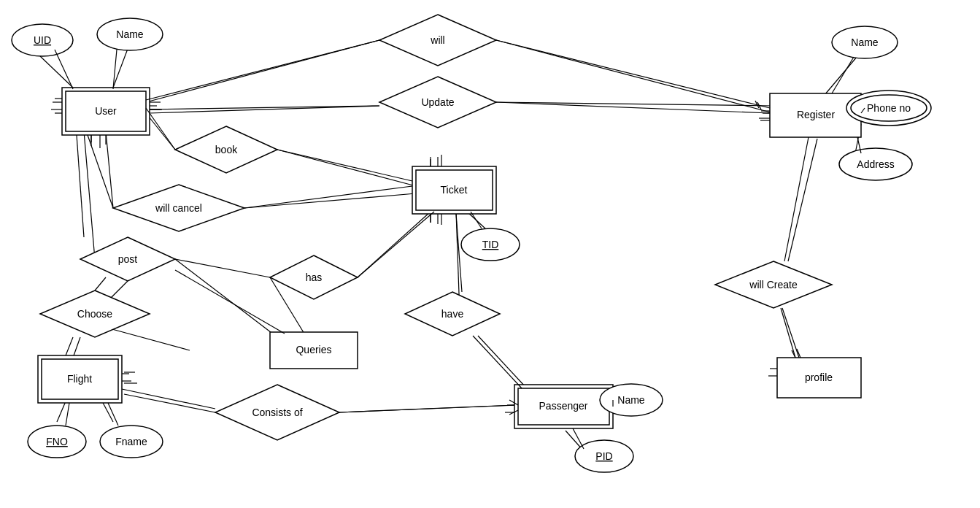 The image size is (980, 508). I want to click on entity-queries-label: Queries, so click(314, 350).